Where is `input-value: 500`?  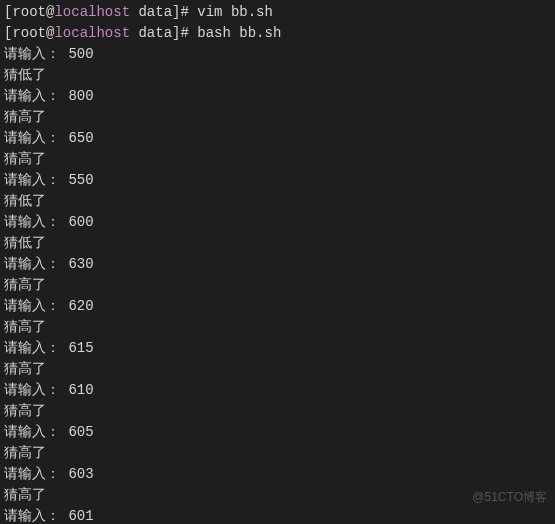 input-value: 500 is located at coordinates (80, 54).